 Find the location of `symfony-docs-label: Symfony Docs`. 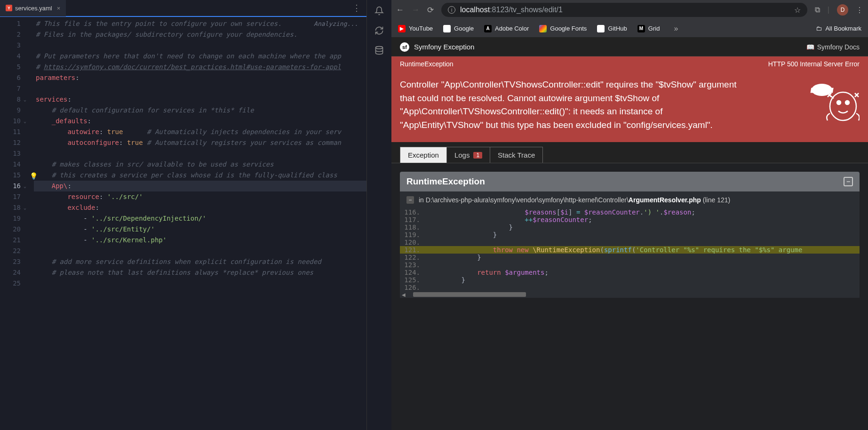

symfony-docs-label: Symfony Docs is located at coordinates (838, 47).